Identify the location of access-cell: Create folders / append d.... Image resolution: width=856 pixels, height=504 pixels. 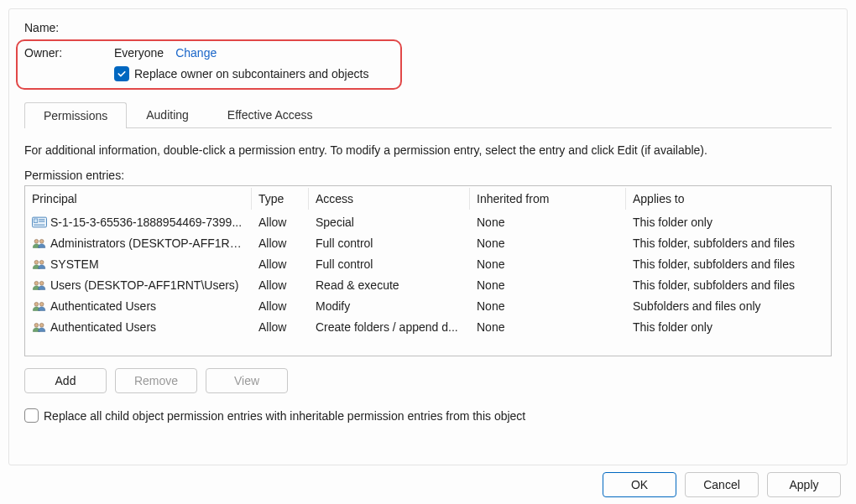
(389, 327).